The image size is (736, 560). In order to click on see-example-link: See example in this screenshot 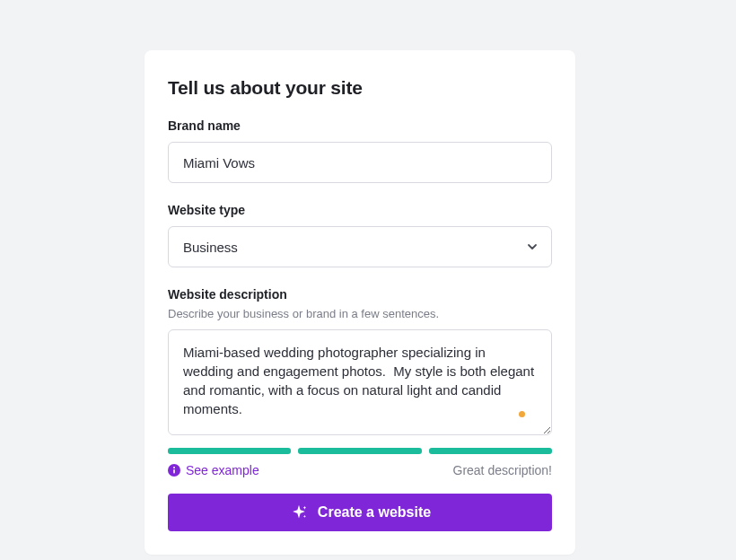, I will do `click(214, 470)`.